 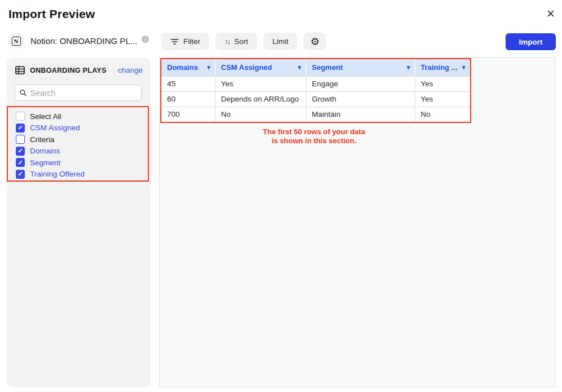 I want to click on filter-button: Filter, so click(x=185, y=42).